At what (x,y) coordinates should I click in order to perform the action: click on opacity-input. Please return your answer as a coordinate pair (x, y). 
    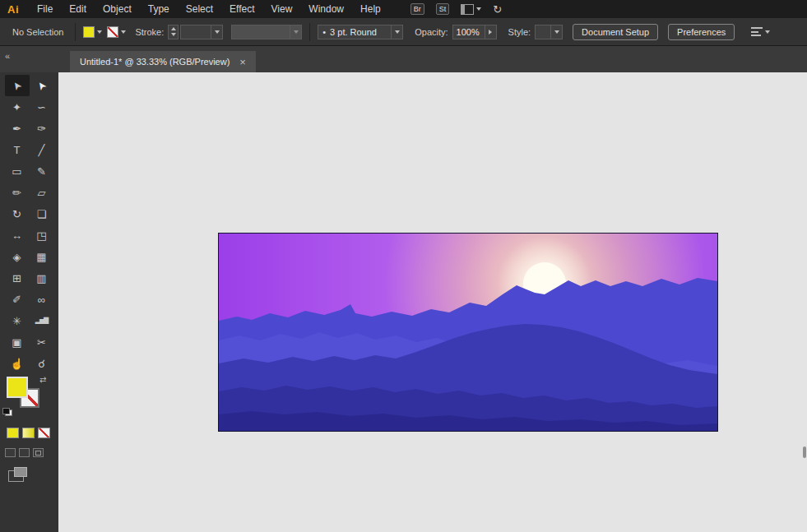
    Looking at the image, I should click on (469, 32).